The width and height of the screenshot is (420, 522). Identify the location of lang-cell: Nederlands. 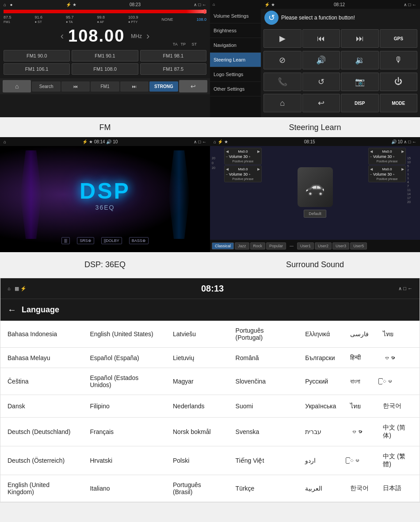
(197, 406).